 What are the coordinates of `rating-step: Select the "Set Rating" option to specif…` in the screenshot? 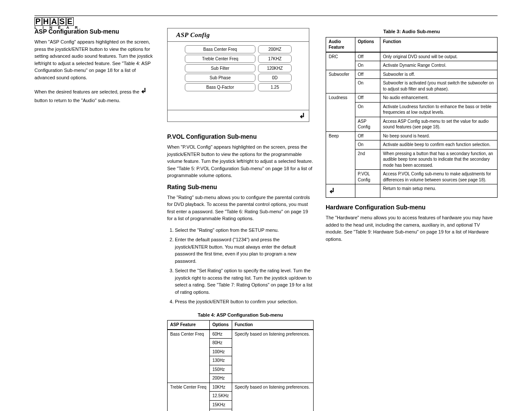 It's located at (244, 281).